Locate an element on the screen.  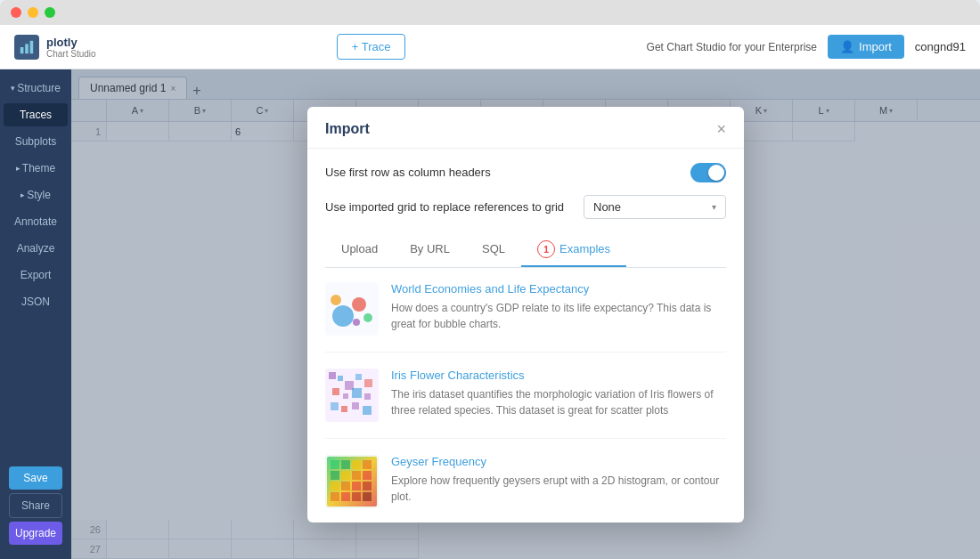
example-thumb-geyser is located at coordinates (352, 482).